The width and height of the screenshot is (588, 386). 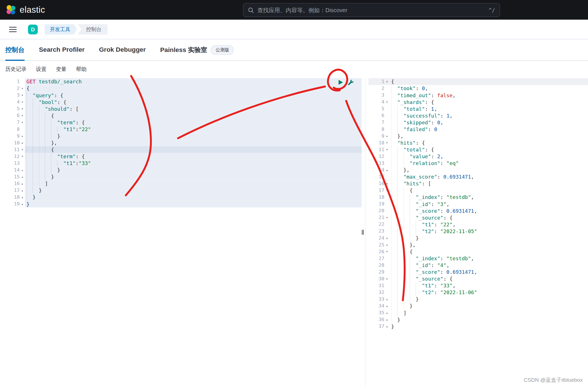 I want to click on request-line-9: 9▴}, so click(x=181, y=136).